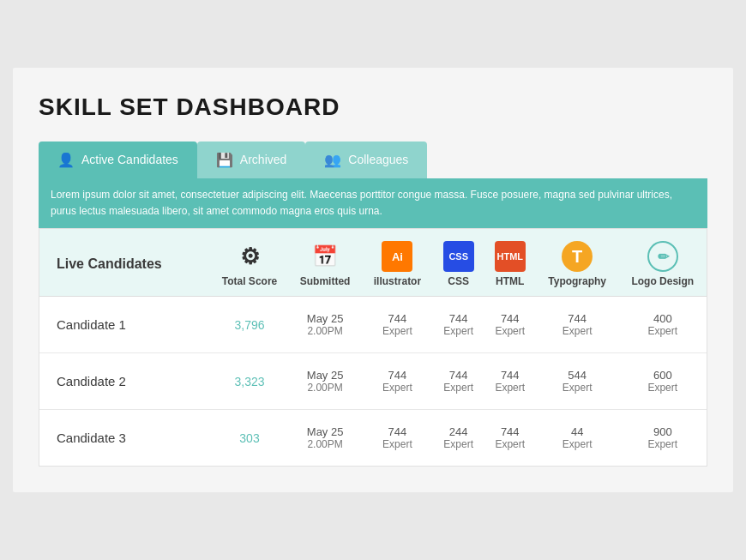 The image size is (746, 560). Describe the element at coordinates (373, 382) in the screenshot. I see `table-row: Candidate 2 3,323 May 25 2.00PM 744 Expe…` at that location.